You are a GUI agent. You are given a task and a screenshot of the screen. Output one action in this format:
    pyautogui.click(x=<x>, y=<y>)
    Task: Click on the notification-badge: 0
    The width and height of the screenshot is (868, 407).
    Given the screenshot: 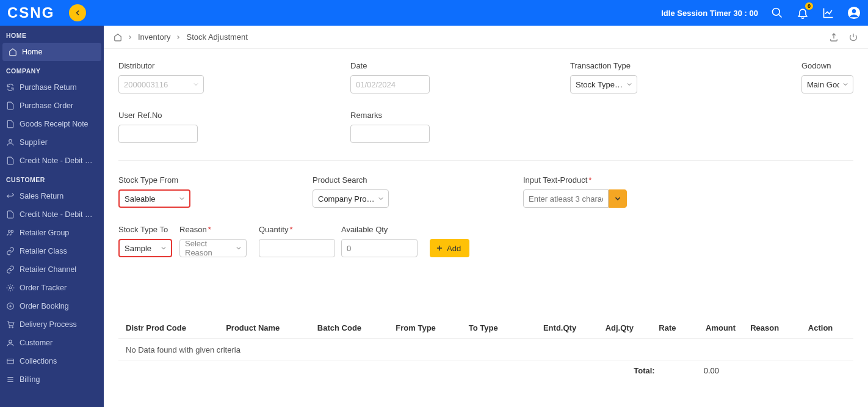 What is the action you would take?
    pyautogui.click(x=809, y=6)
    